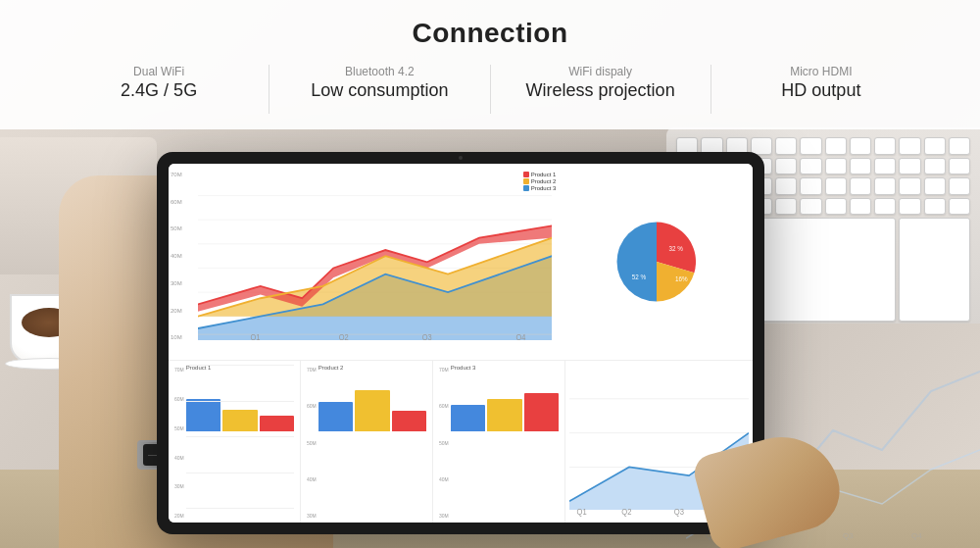 This screenshot has width=980, height=548. I want to click on bar-chart-2-title: Product 2, so click(372, 368).